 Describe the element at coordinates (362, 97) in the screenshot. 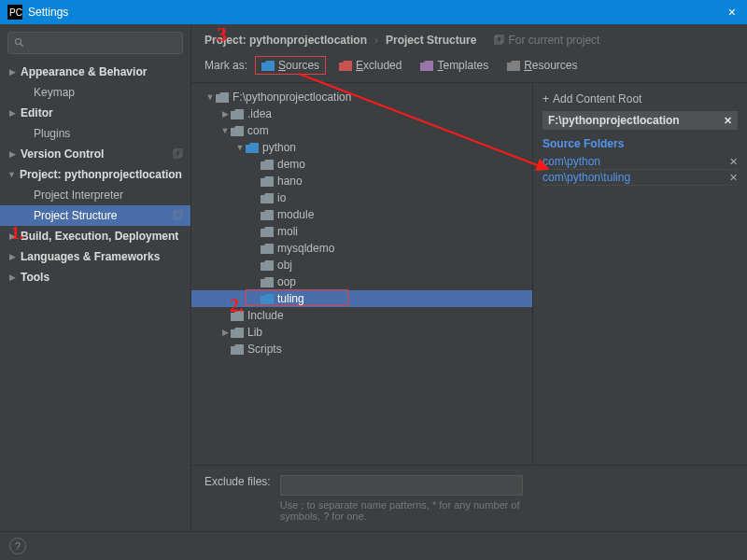

I see `folder-F--pythonprojectlocation: F:\pythonprojectlocation` at that location.